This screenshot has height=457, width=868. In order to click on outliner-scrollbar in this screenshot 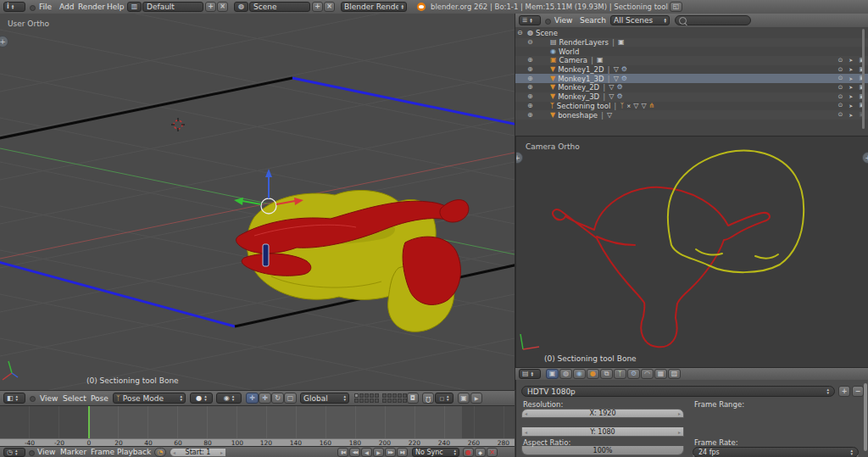, I will do `click(863, 79)`.